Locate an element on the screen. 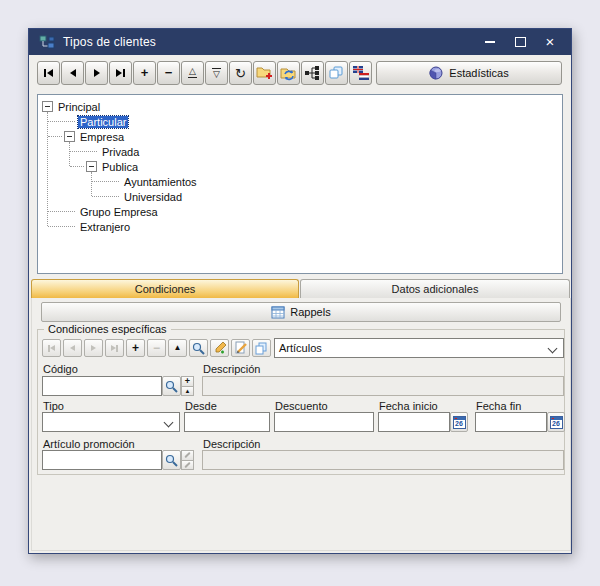 The width and height of the screenshot is (600, 586). tree-item-label: Universidad is located at coordinates (153, 197).